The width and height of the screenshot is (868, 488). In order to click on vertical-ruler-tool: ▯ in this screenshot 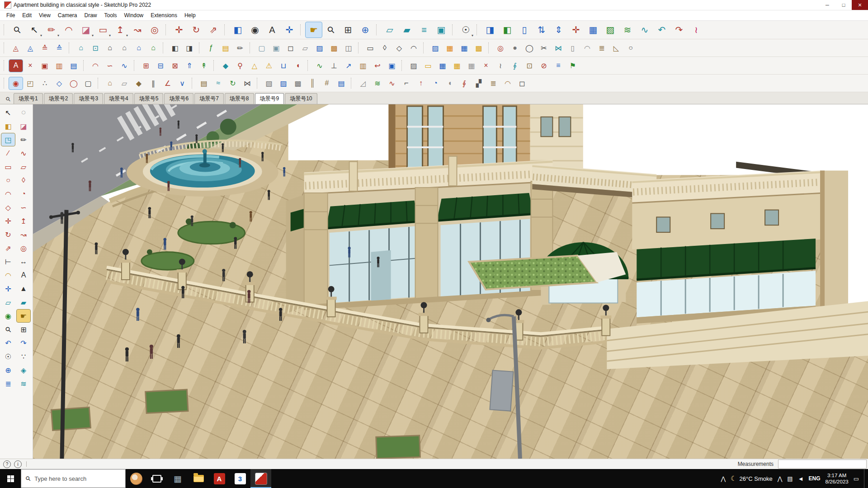, I will do `click(524, 30)`.